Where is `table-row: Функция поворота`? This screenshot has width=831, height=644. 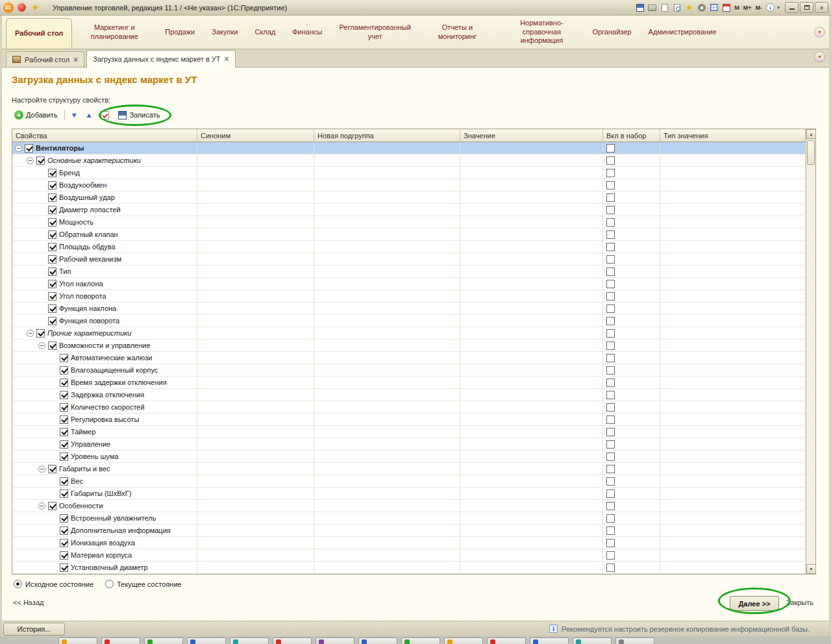 table-row: Функция поворота is located at coordinates (414, 321).